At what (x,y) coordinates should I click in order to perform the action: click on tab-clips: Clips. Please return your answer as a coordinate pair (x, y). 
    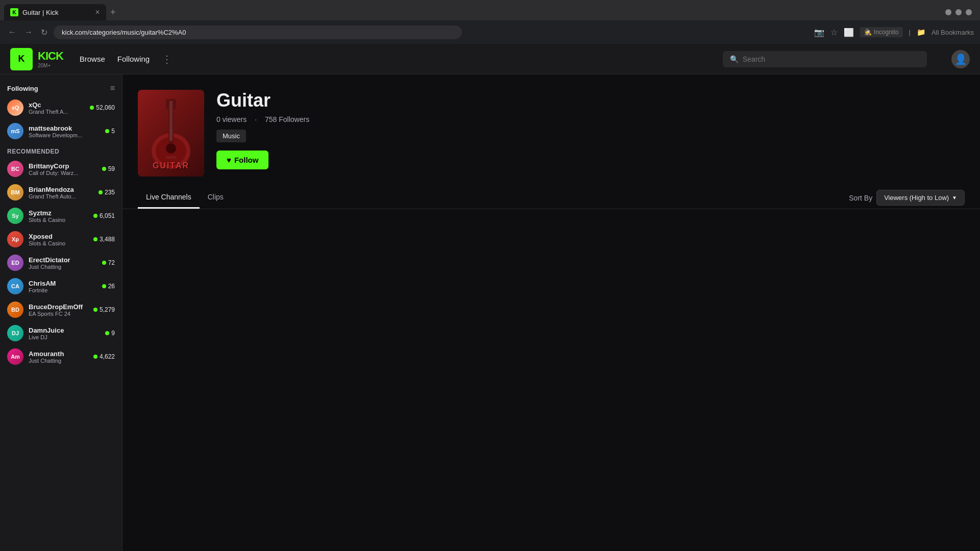
    Looking at the image, I should click on (215, 198).